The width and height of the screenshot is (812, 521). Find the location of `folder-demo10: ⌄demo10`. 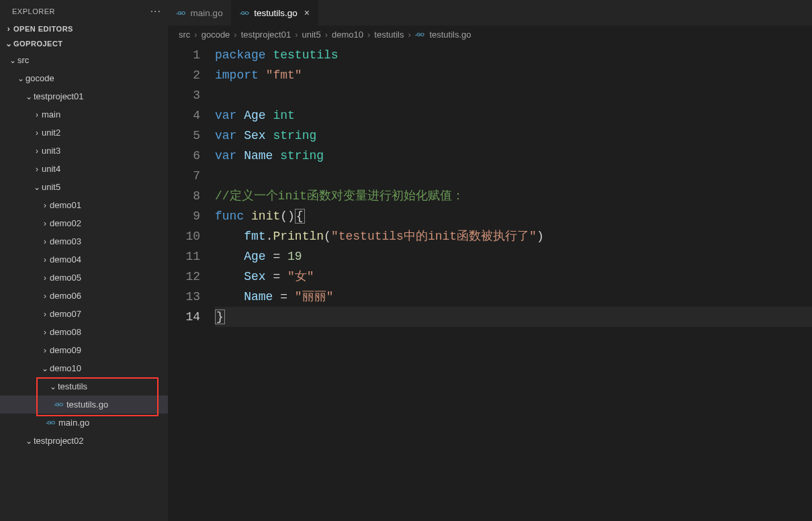

folder-demo10: ⌄demo10 is located at coordinates (84, 368).